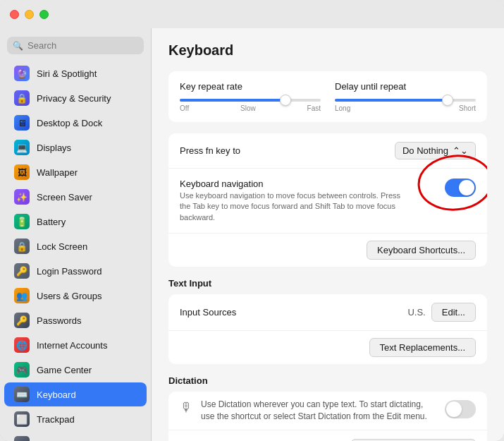 The height and width of the screenshot is (441, 504). Describe the element at coordinates (78, 440) in the screenshot. I see `sidebar-label-printers: Printers & Scanners` at that location.